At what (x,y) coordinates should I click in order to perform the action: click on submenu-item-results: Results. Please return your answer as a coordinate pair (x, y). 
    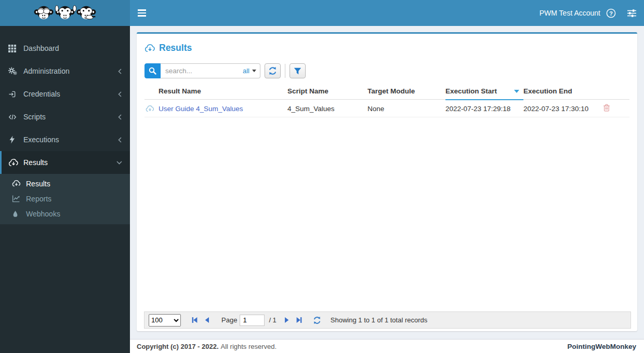
    Looking at the image, I should click on (65, 184).